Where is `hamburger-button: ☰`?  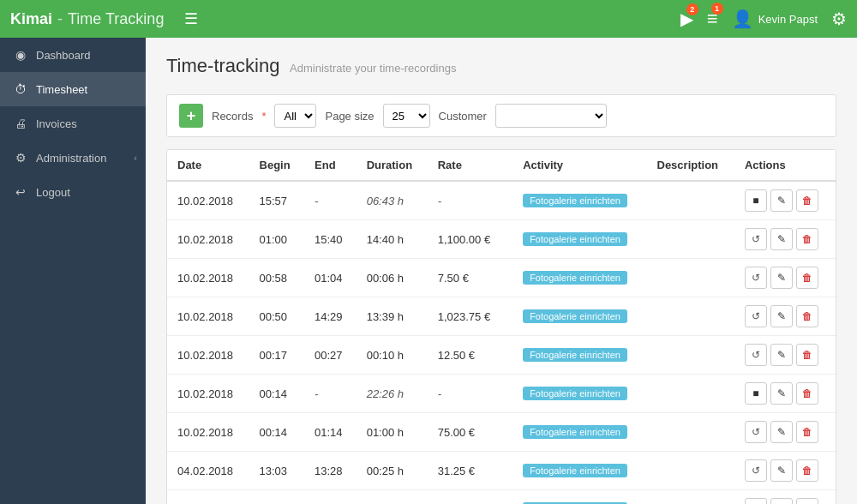
hamburger-button: ☰ is located at coordinates (191, 19).